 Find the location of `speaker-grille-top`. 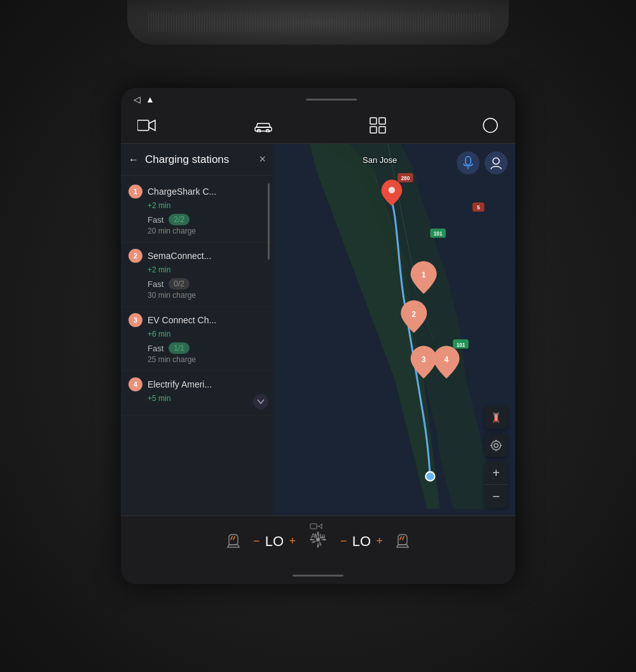

speaker-grille-top is located at coordinates (318, 22).